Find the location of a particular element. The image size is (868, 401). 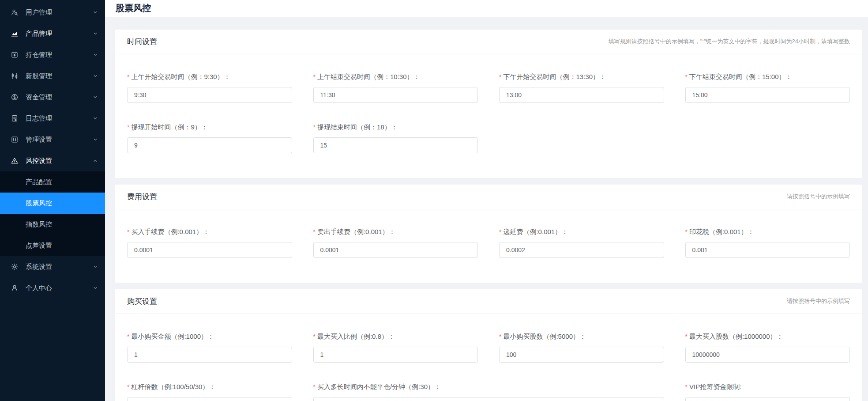

sidebar-item-product-management: 产品管理 is located at coordinates (53, 34).